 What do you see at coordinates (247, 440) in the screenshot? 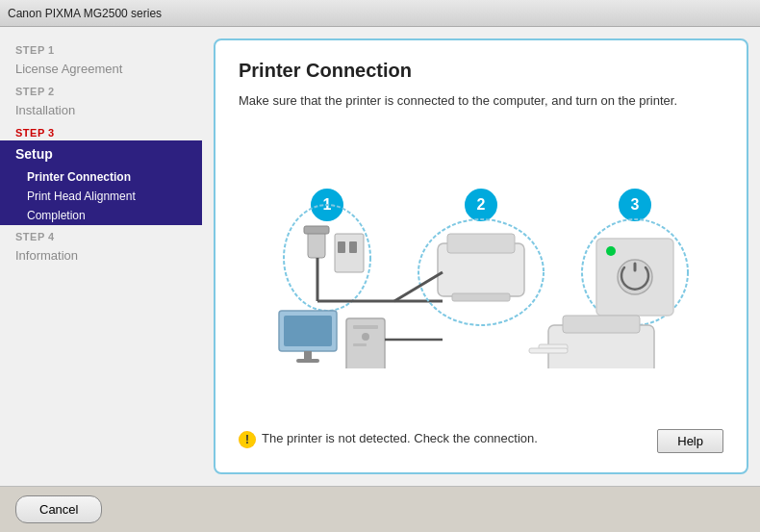
I see `warning-icon: !` at bounding box center [247, 440].